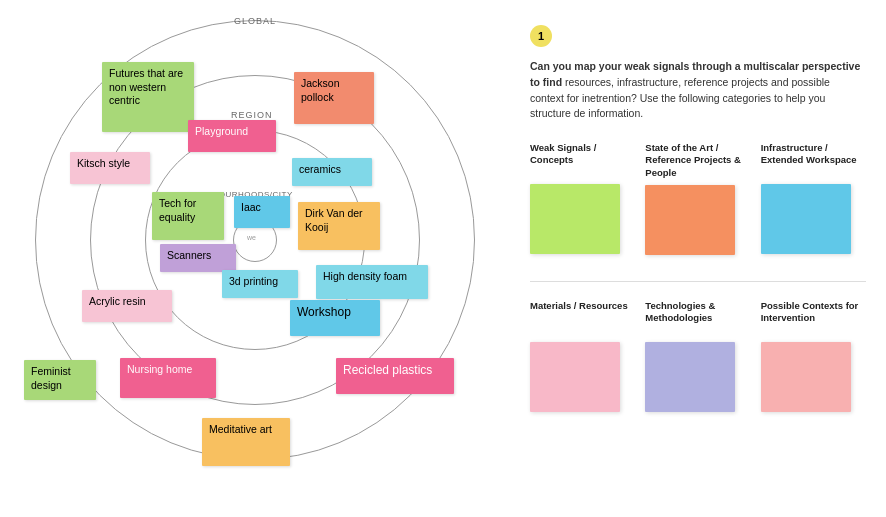 This screenshot has height=517, width=886. Describe the element at coordinates (698, 198) in the screenshot. I see `category-state-of-art: State of the Art / Reference Projects & …` at that location.